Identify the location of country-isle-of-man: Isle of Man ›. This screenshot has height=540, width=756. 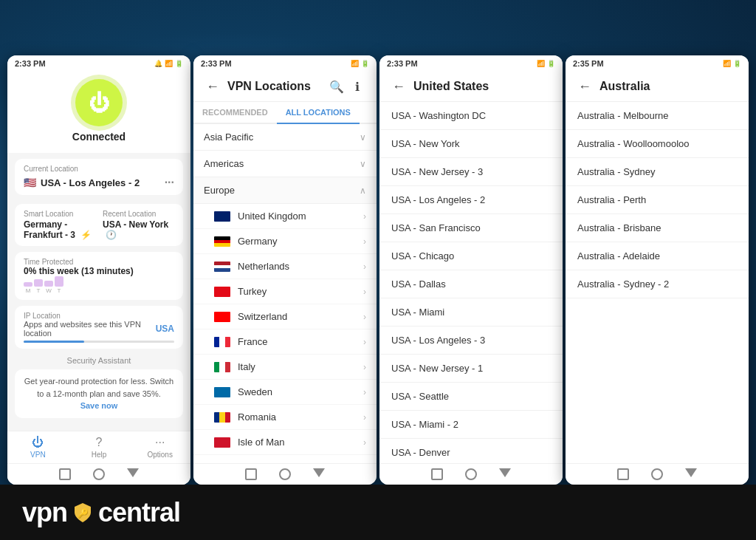
(285, 442).